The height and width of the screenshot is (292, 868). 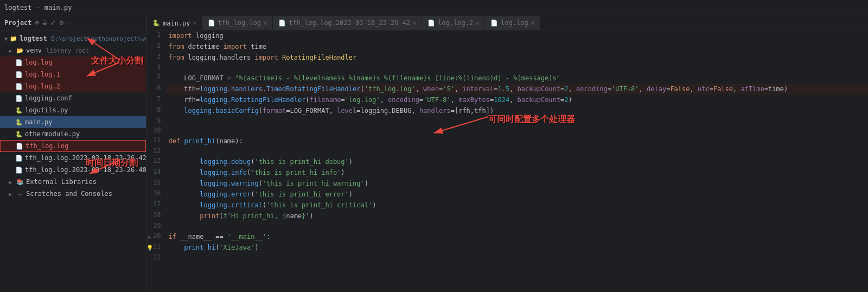 I want to click on sidebar-item-log-log-2: 📄 log.log.2, so click(x=73, y=86).